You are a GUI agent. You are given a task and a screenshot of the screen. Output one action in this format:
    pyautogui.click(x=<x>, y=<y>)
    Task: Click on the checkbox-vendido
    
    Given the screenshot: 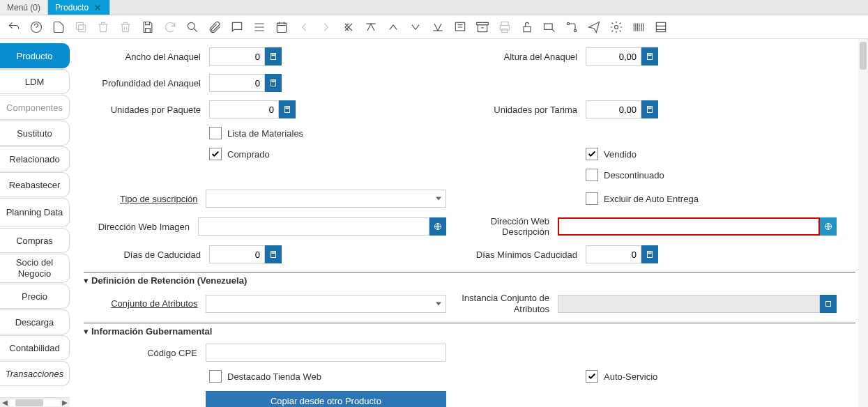 What is the action you would take?
    pyautogui.click(x=592, y=154)
    